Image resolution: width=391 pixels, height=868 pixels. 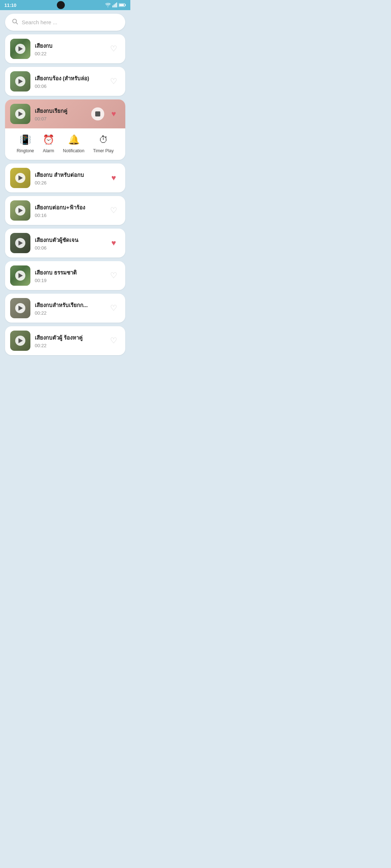 What do you see at coordinates (69, 82) in the screenshot?
I see `sound-info: เสียงกบร้อง (สำหรับล่อ) 00:06` at bounding box center [69, 82].